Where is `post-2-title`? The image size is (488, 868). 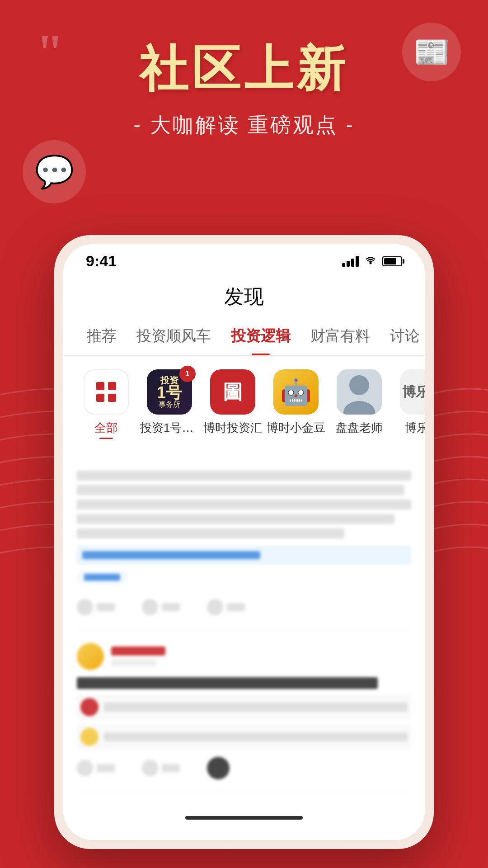 post-2-title is located at coordinates (227, 683).